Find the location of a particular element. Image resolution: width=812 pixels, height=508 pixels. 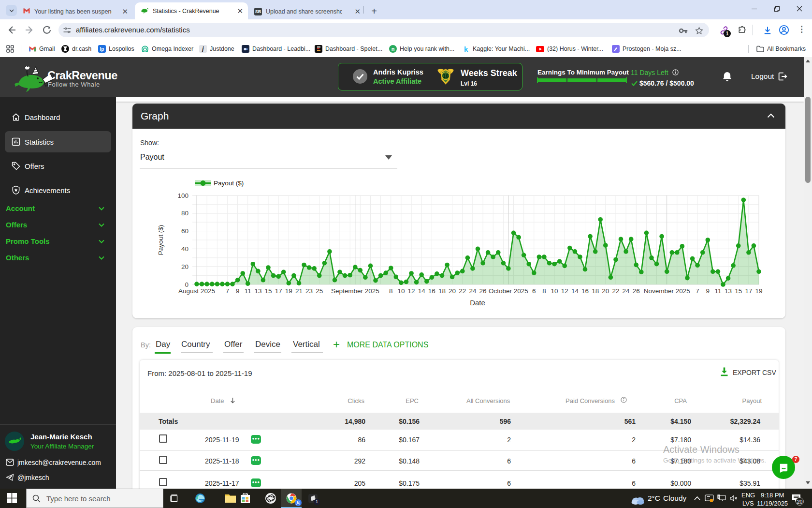

svg-text: Date is located at coordinates (478, 303).